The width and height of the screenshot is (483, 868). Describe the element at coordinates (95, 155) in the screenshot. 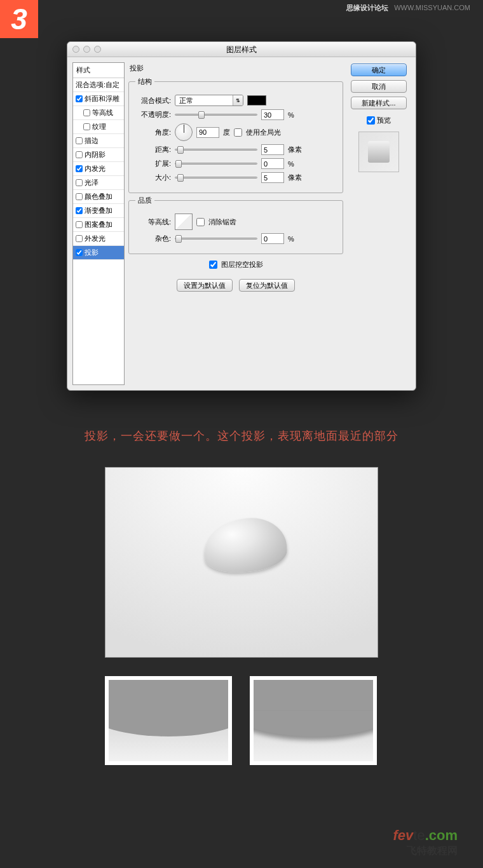

I see `style-label: 内阴影` at that location.